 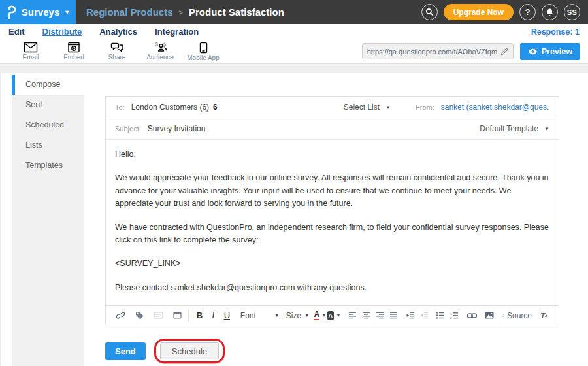 I want to click on indent-button, so click(x=410, y=316).